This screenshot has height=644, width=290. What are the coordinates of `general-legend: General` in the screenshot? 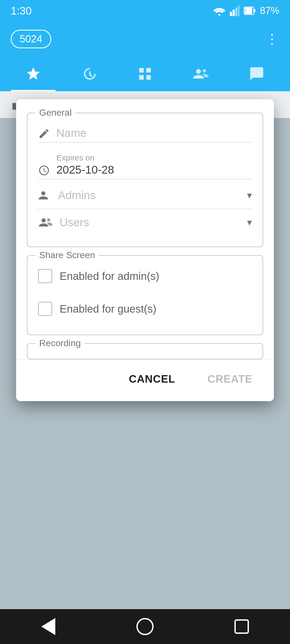 It's located at (55, 113).